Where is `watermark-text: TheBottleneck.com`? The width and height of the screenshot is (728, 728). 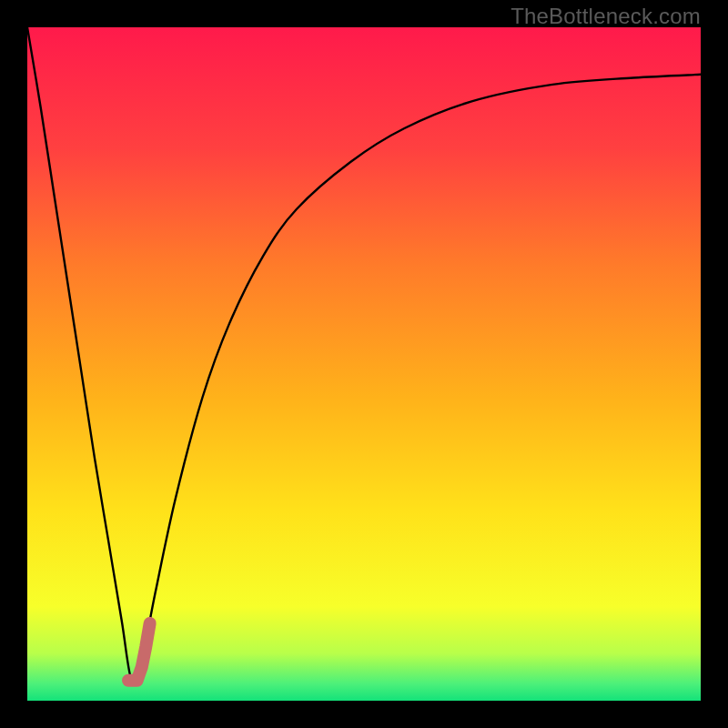 watermark-text: TheBottleneck.com is located at coordinates (606, 16).